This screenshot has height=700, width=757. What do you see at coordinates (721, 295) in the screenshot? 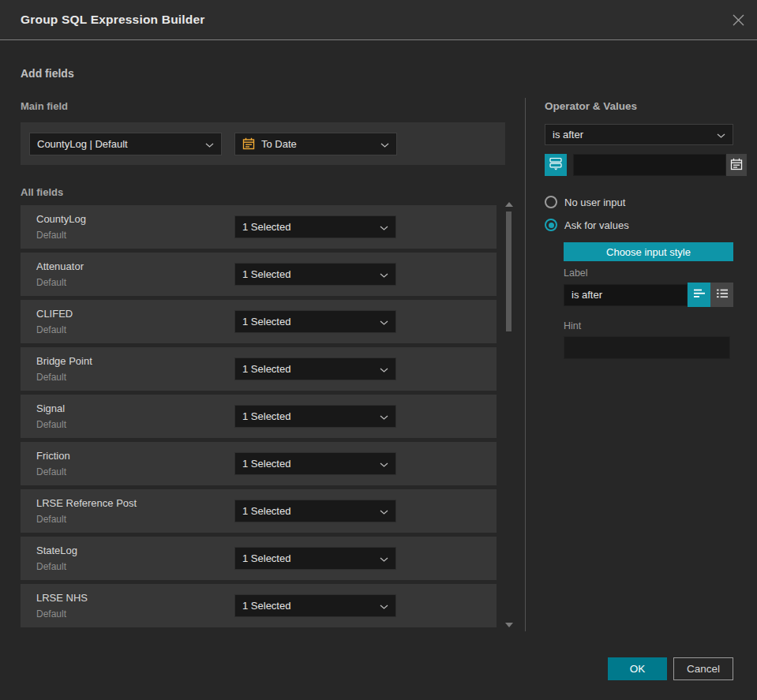
I see `input-style-list-button` at bounding box center [721, 295].